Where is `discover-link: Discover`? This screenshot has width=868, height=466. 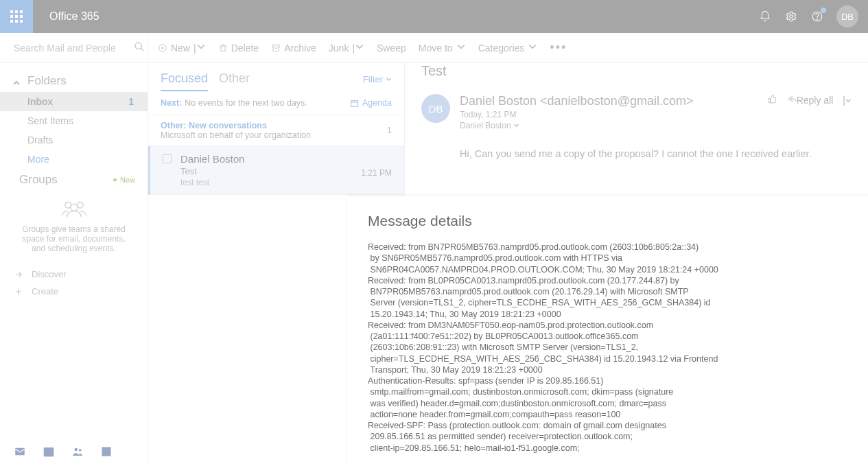 discover-link: Discover is located at coordinates (74, 275).